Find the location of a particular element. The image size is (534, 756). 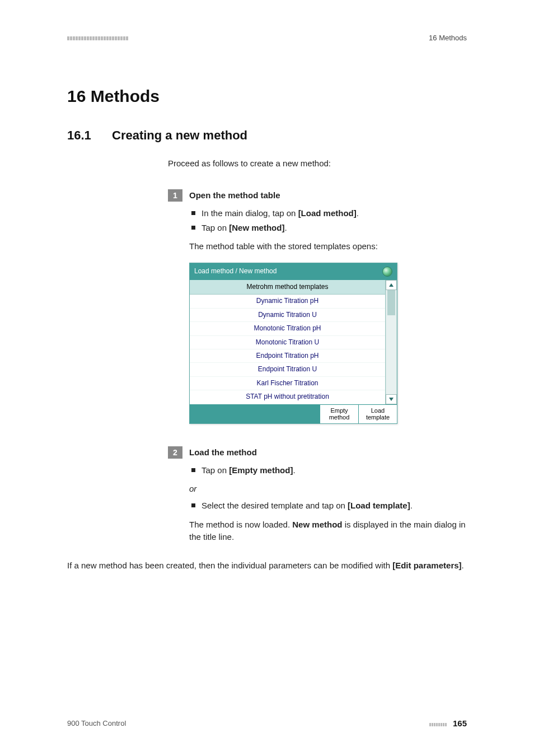

list-item: Monotonic Titration U is located at coordinates (288, 343).